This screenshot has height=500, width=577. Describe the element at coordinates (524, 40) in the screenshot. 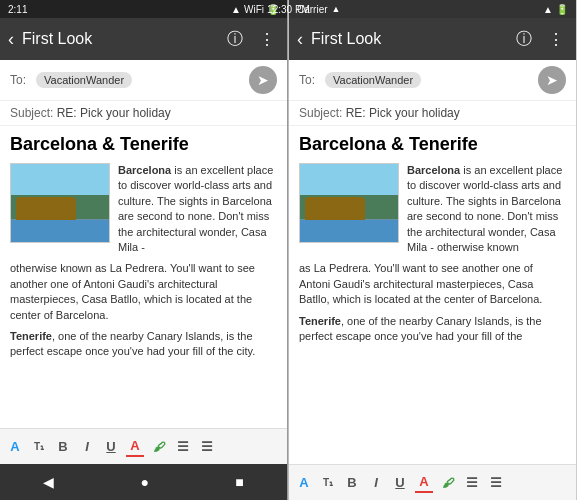

I see `right-info-icon: ⓘ` at that location.